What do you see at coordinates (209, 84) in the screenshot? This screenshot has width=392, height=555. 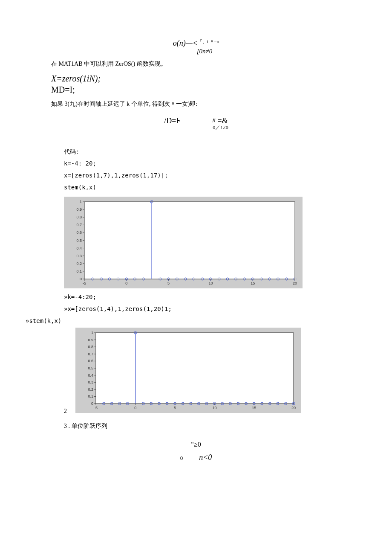 I see `code-italic-block: X=zeros(1iN); MD=I;` at bounding box center [209, 84].